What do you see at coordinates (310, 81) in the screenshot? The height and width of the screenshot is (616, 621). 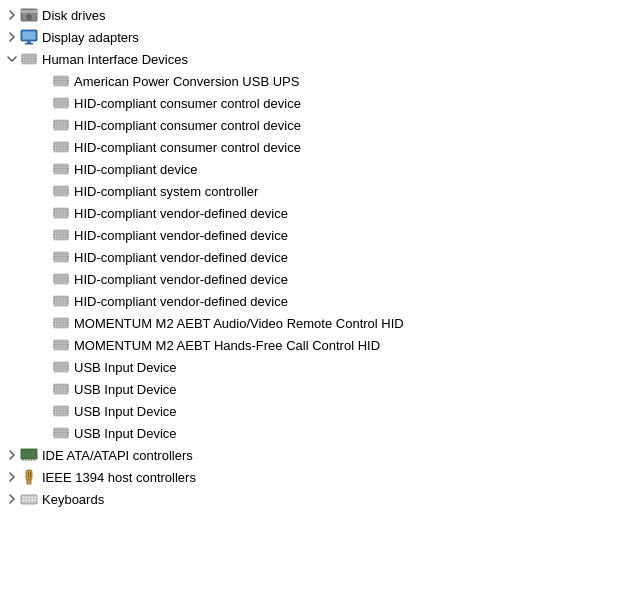 I see `tree-item-american-power: American Power Conversion USB UPS` at bounding box center [310, 81].